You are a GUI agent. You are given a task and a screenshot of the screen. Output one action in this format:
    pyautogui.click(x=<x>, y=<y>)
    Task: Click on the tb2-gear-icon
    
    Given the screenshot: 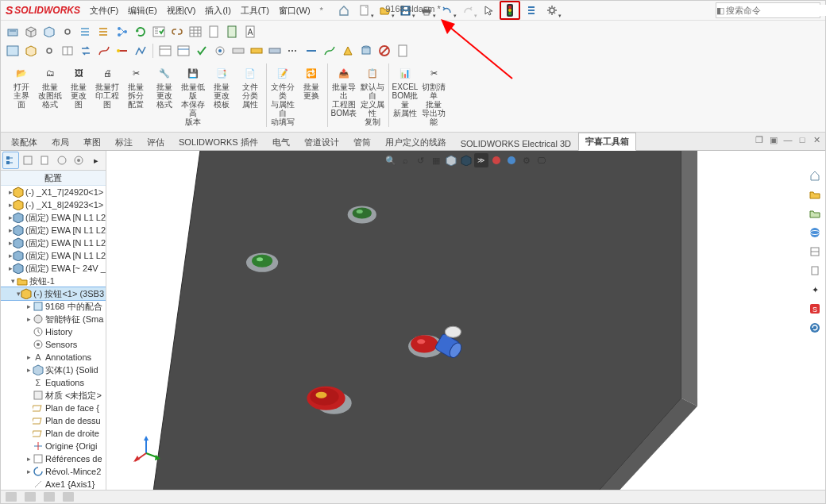 What is the action you would take?
    pyautogui.click(x=49, y=51)
    